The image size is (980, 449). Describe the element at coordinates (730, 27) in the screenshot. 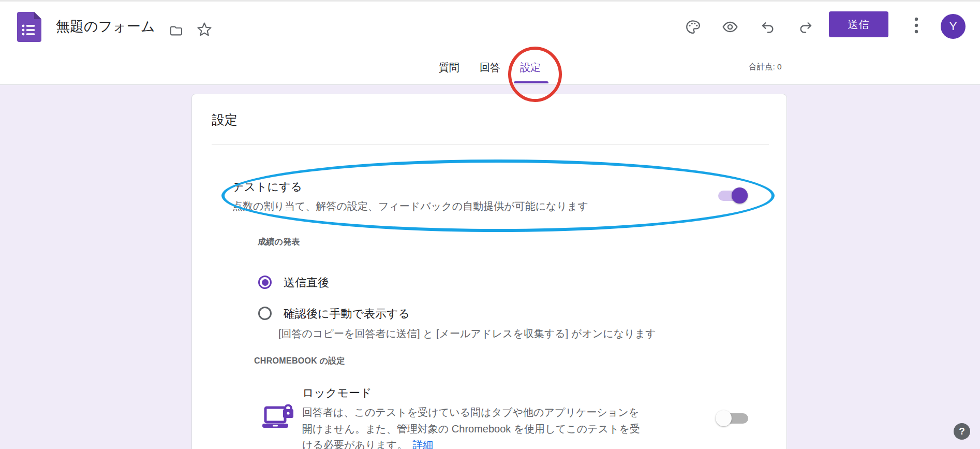

I see `preview-eye-icon` at that location.